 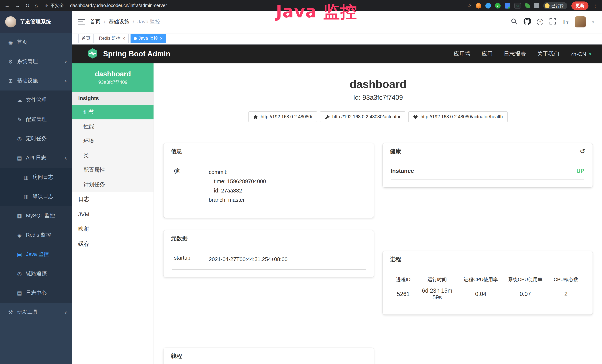 What do you see at coordinates (580, 22) in the screenshot?
I see `avatar` at bounding box center [580, 22].